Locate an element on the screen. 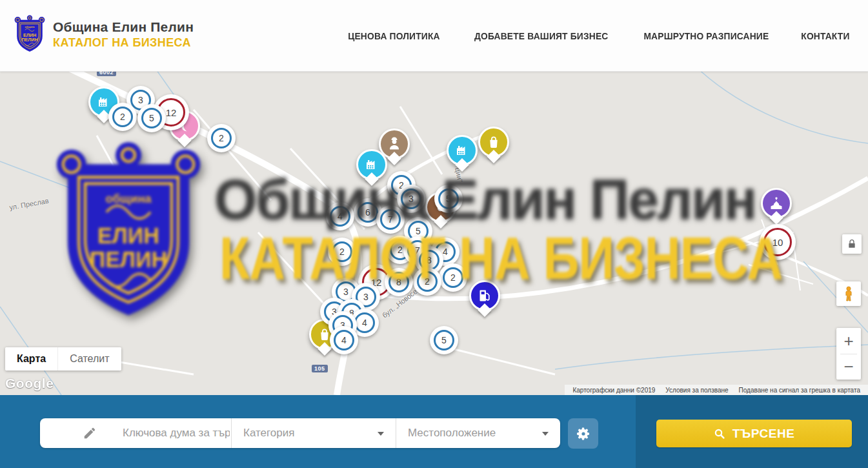  church-icon is located at coordinates (776, 203).